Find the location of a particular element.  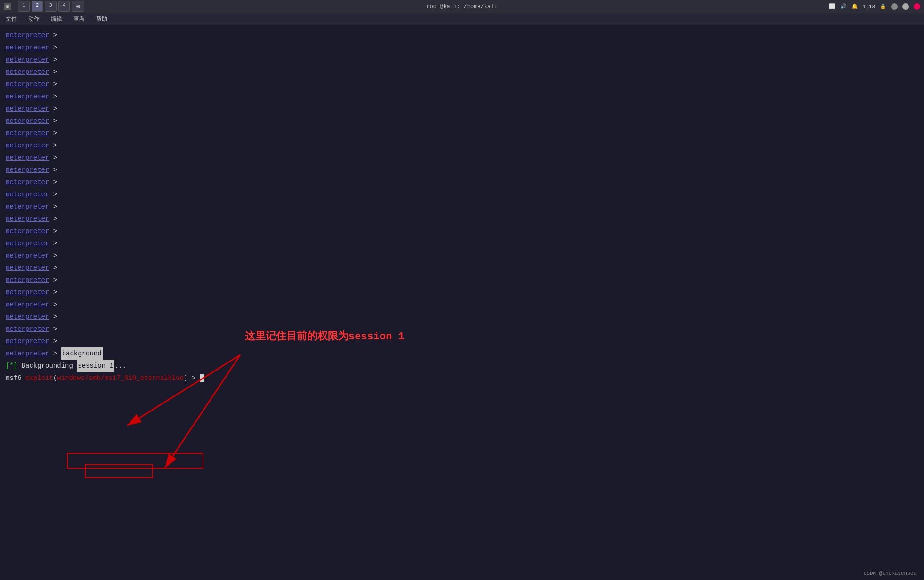

monitor-icon: ⬜ is located at coordinates (832, 7).